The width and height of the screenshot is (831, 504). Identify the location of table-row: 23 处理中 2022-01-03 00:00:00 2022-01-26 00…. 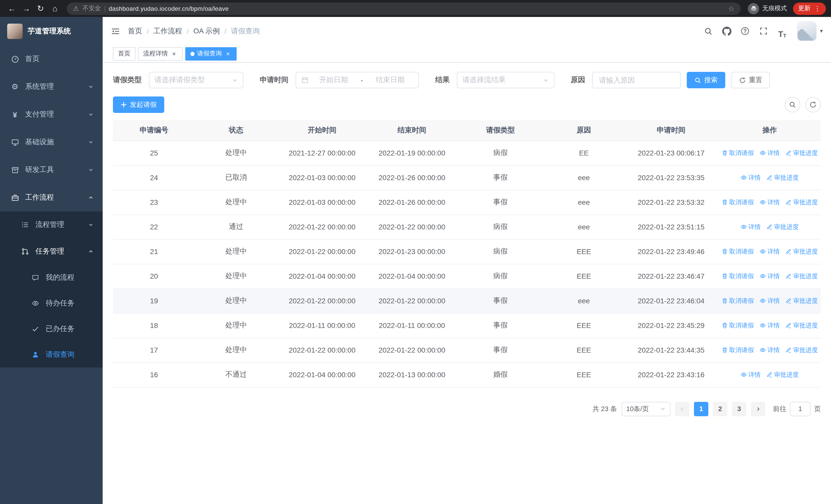
(467, 202).